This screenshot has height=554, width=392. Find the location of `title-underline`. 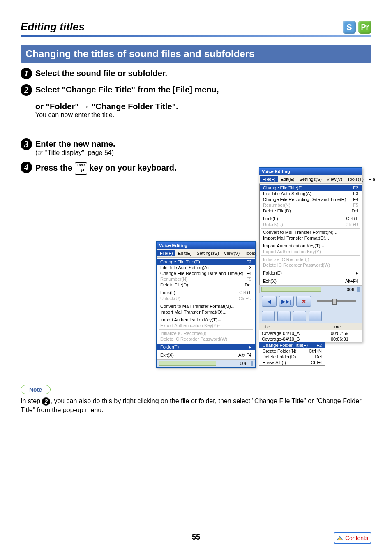

title-underline is located at coordinates (196, 36).